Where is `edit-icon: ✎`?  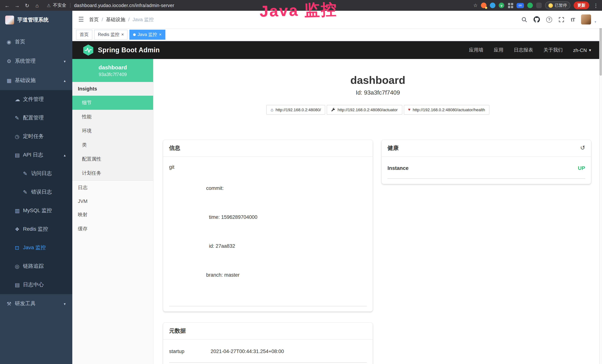 edit-icon: ✎ is located at coordinates (19, 118).